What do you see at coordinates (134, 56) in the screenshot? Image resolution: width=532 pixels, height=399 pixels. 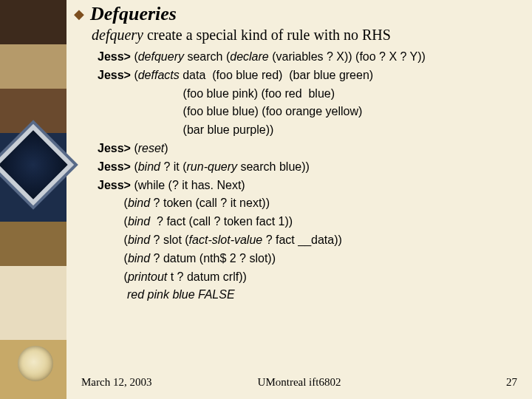 I see `c1a: (` at bounding box center [134, 56].